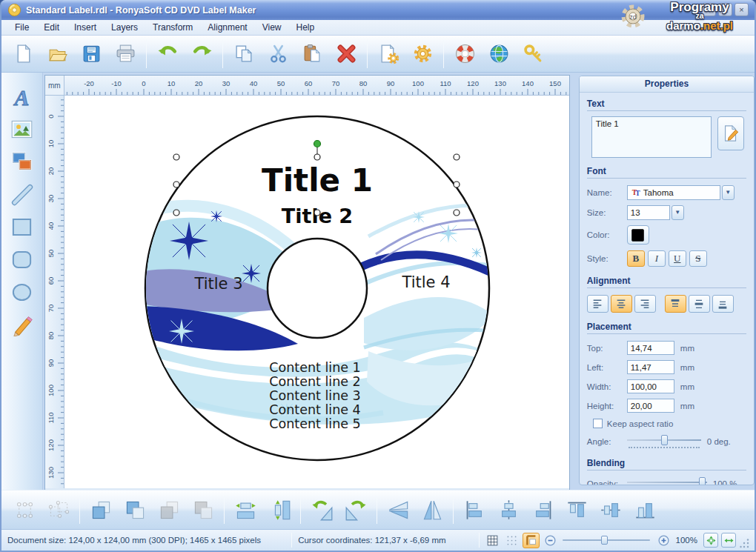 The height and width of the screenshot is (552, 756). Describe the element at coordinates (664, 541) in the screenshot. I see `zoom-in-button` at that location.